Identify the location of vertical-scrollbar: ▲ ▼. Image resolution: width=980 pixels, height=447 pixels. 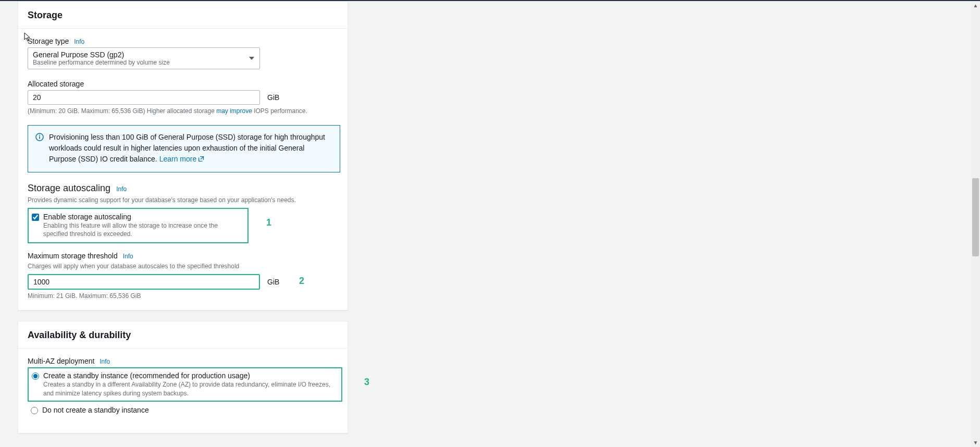
(975, 224).